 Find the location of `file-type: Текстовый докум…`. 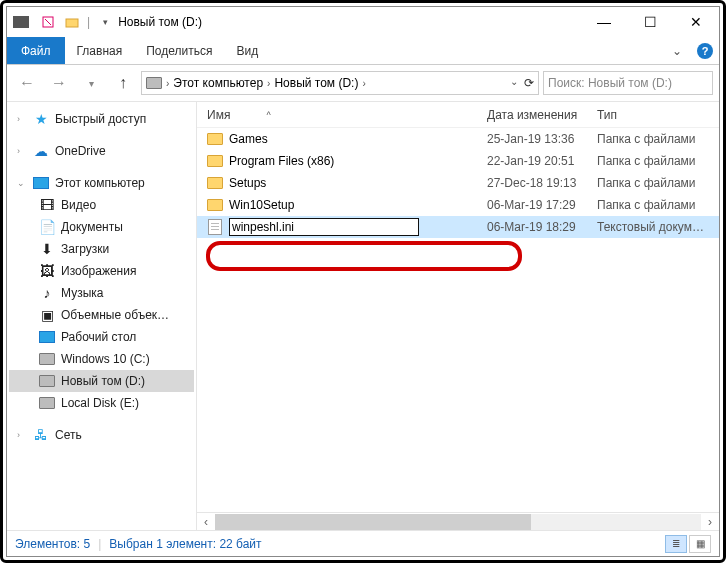

file-type: Текстовый докум… is located at coordinates (658, 227).